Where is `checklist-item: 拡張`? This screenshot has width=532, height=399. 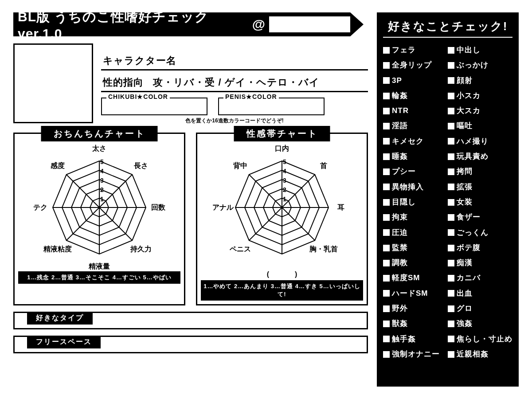
checklist-item: 拡張 is located at coordinates (480, 187).